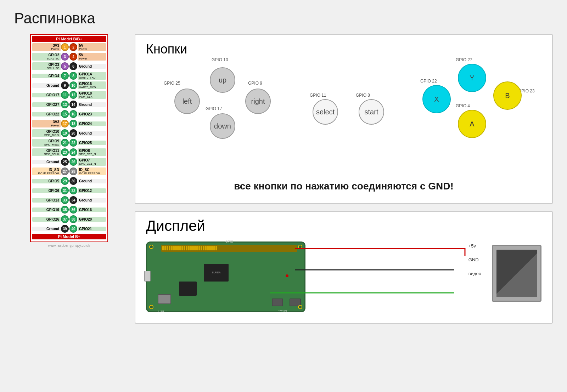 This screenshot has width=567, height=392. I want to click on pin-label-right: GPIO24, so click(92, 124).